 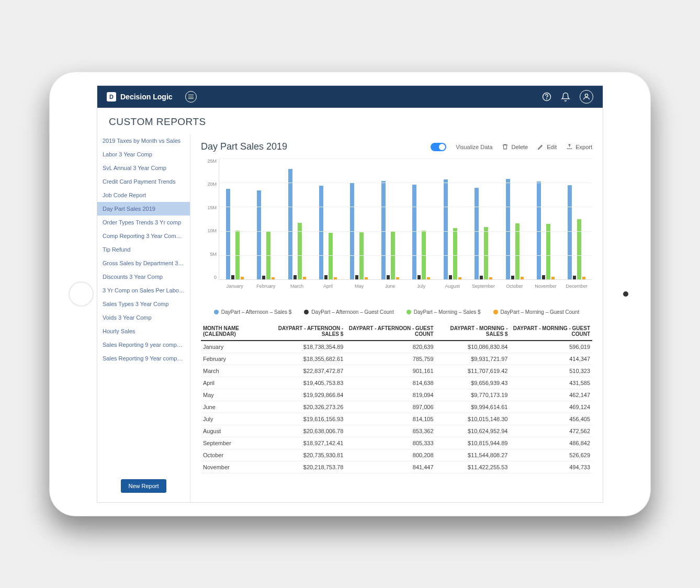 I want to click on sidebar-item: Sales Reporting 9 Year comparison by ..., so click(x=143, y=358).